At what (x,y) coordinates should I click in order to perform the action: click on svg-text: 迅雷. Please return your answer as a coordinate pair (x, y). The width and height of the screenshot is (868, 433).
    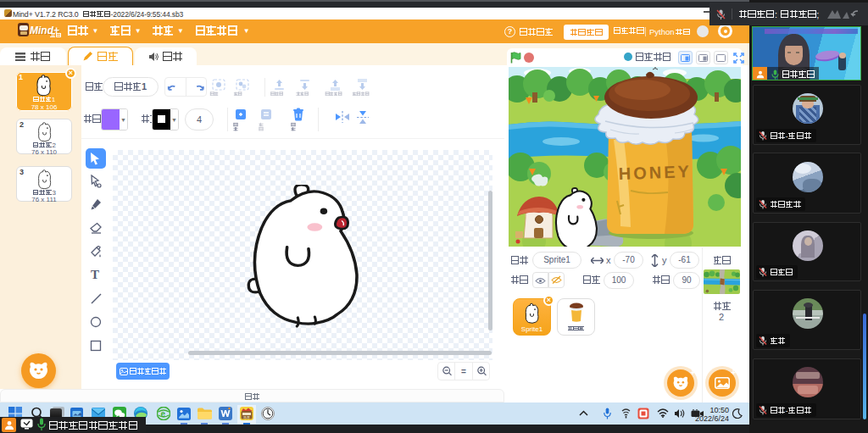
    Looking at the image, I should click on (247, 417).